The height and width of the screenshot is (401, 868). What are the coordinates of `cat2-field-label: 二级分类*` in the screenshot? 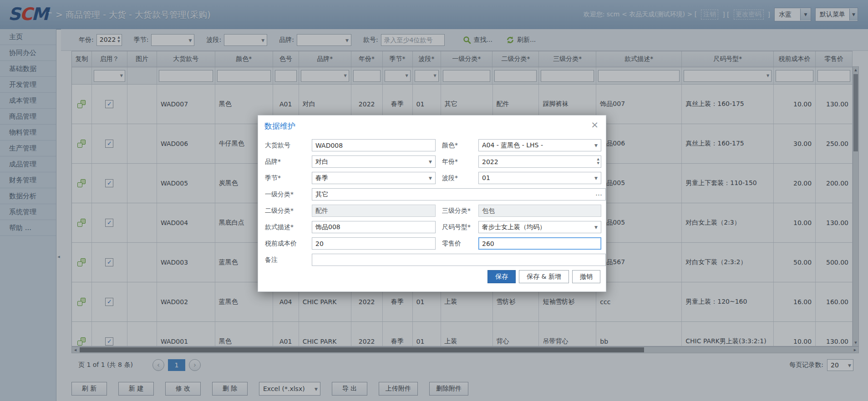 It's located at (289, 211).